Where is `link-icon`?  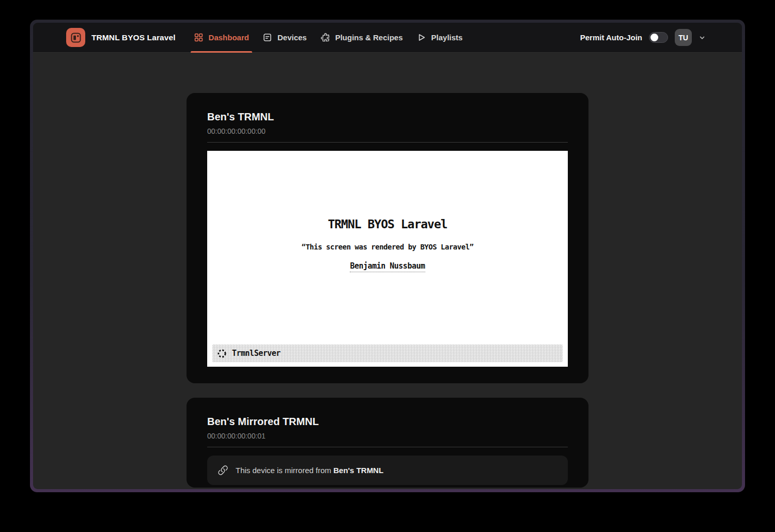
link-icon is located at coordinates (223, 470).